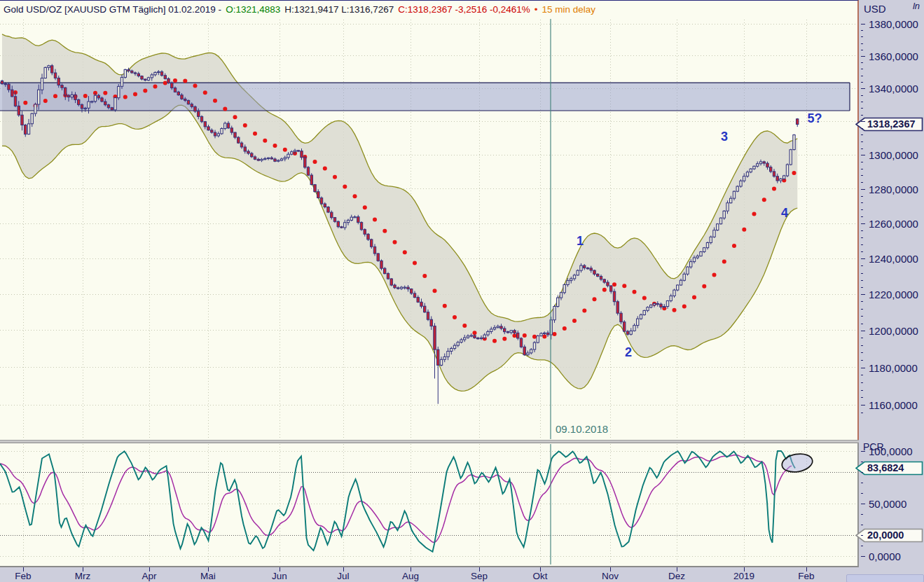 The height and width of the screenshot is (582, 924). What do you see at coordinates (894, 88) in the screenshot?
I see `price-tick-label: 1340,0000` at bounding box center [894, 88].